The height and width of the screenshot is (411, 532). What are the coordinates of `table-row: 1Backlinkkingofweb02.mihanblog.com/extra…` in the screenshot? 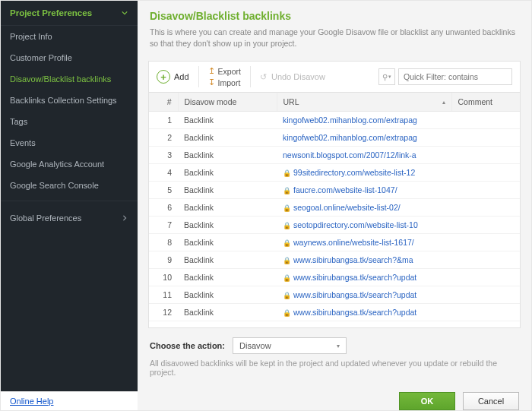 It's located at (334, 120).